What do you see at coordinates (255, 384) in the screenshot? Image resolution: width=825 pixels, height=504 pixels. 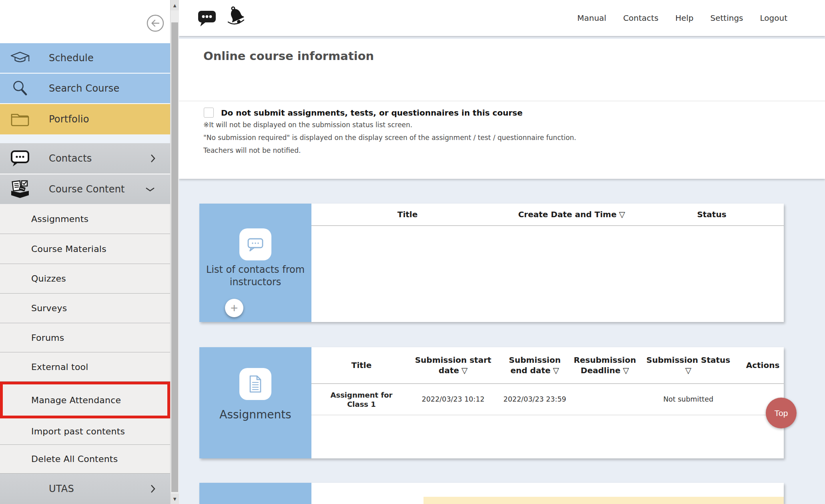 I see `document-icon` at bounding box center [255, 384].